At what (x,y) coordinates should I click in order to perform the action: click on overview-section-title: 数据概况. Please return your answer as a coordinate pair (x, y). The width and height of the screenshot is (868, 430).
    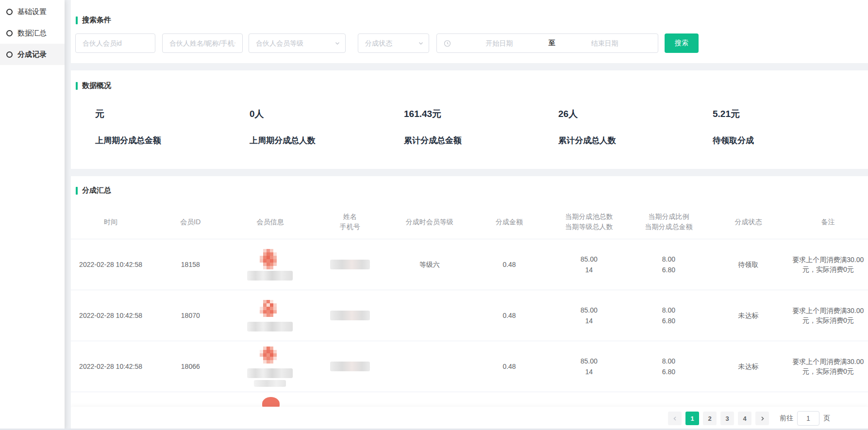
    Looking at the image, I should click on (469, 85).